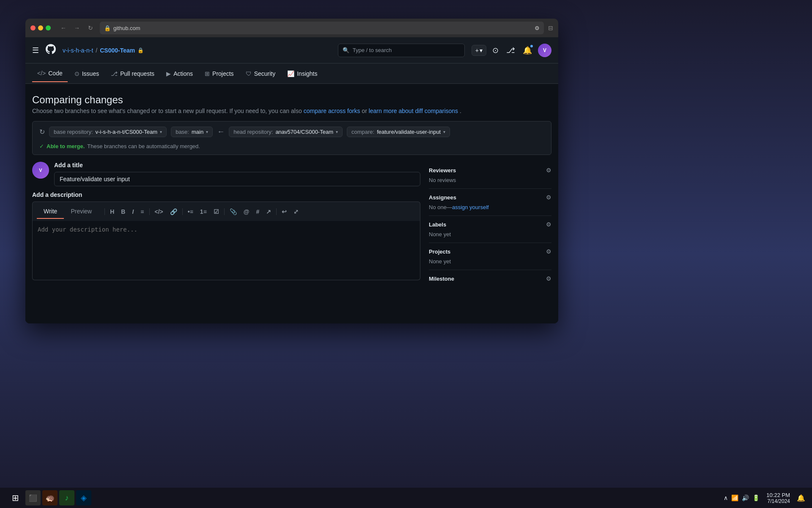  I want to click on spotify-icon: ♪, so click(67, 498).